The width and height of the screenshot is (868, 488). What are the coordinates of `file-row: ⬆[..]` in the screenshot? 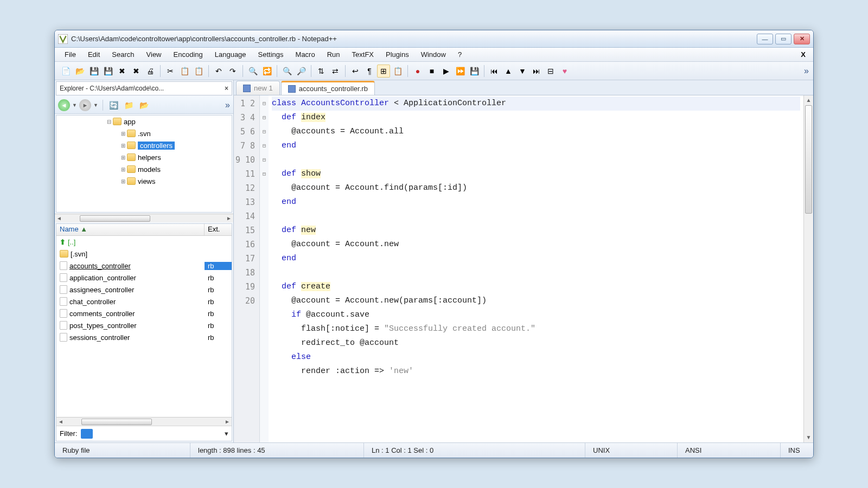 It's located at (144, 242).